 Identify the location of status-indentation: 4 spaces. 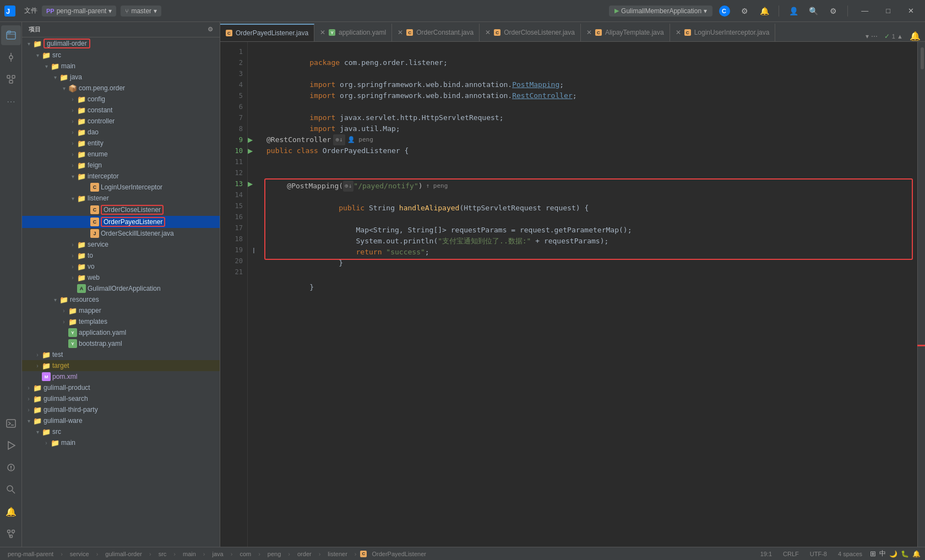
(850, 554).